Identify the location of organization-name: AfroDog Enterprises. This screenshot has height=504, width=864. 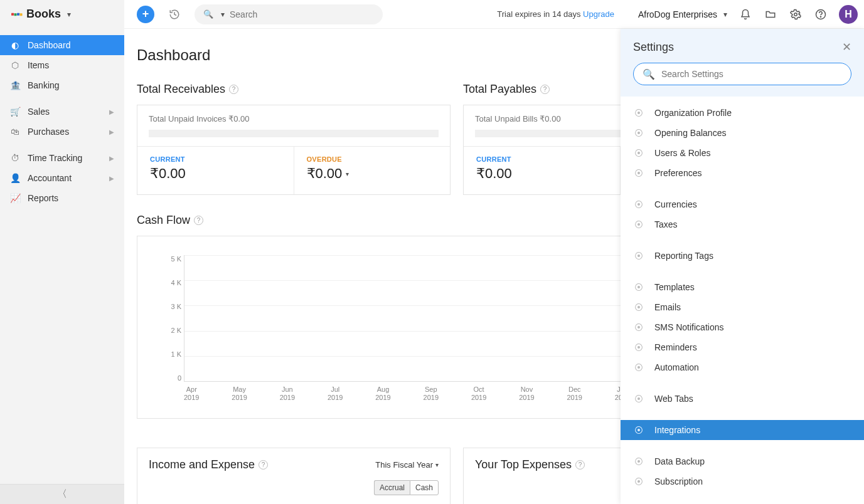
(678, 14).